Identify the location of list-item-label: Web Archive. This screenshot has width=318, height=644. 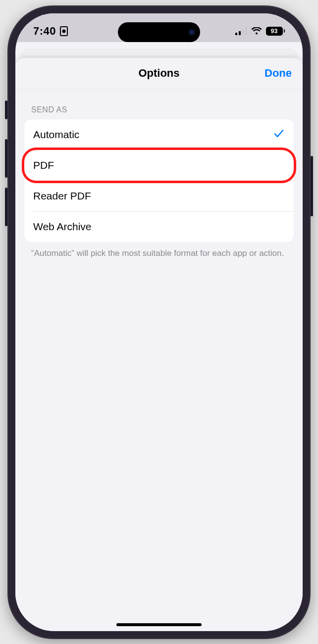
(62, 227).